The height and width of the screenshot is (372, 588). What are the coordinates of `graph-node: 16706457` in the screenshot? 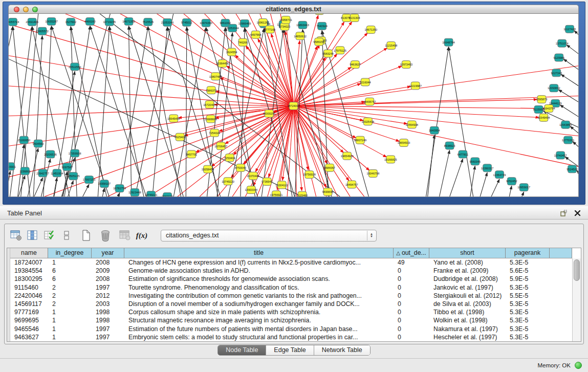 It's located at (221, 146).